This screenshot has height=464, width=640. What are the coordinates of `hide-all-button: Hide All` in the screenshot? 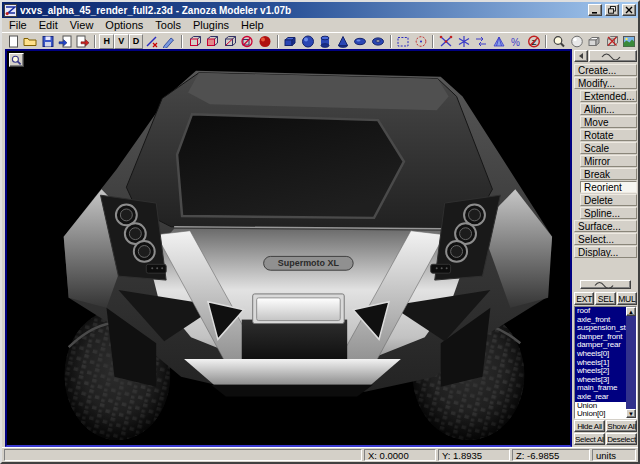 It's located at (590, 426).